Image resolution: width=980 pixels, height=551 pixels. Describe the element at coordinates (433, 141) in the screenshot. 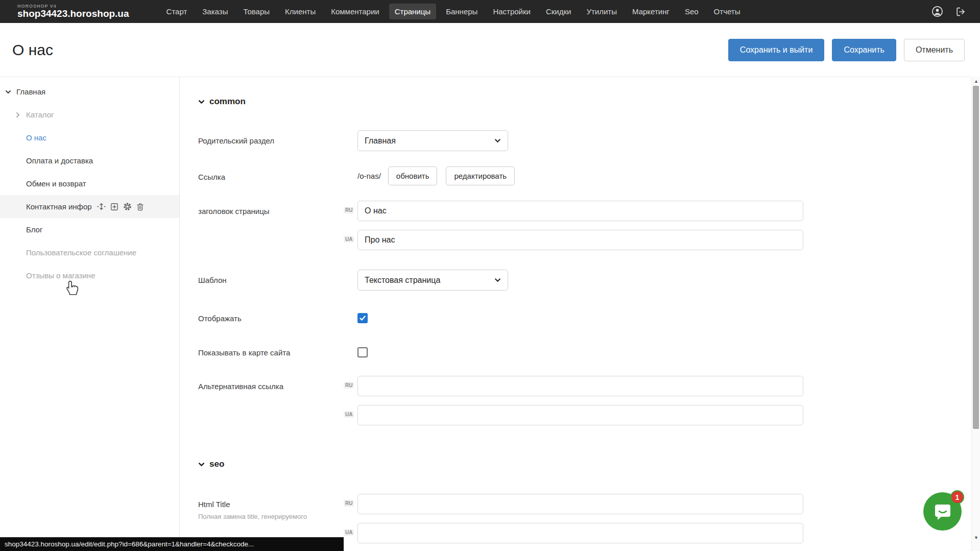

I see `parent-section-select: Главная` at that location.